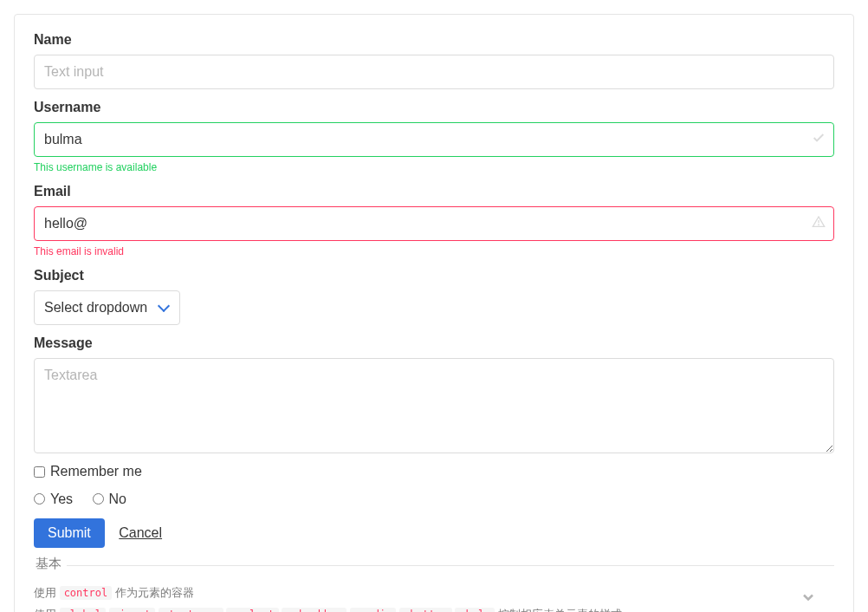 The height and width of the screenshot is (612, 868). What do you see at coordinates (434, 140) in the screenshot?
I see `username-input` at bounding box center [434, 140].